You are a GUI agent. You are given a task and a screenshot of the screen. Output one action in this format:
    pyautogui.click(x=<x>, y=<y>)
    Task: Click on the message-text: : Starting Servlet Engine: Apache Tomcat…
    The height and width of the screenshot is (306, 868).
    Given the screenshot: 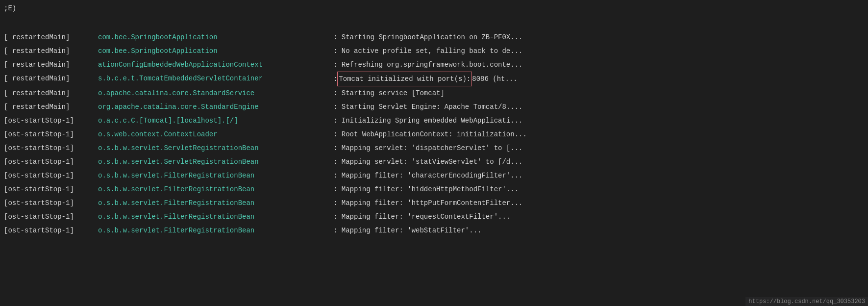 What is the action you would take?
    pyautogui.click(x=601, y=107)
    